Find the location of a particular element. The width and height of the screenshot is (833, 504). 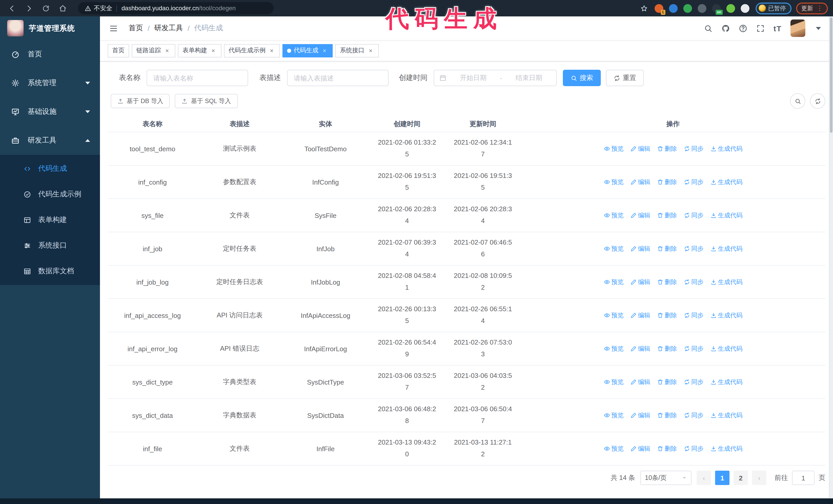

sidebar-item-研发工具: 研发工具 is located at coordinates (50, 141).